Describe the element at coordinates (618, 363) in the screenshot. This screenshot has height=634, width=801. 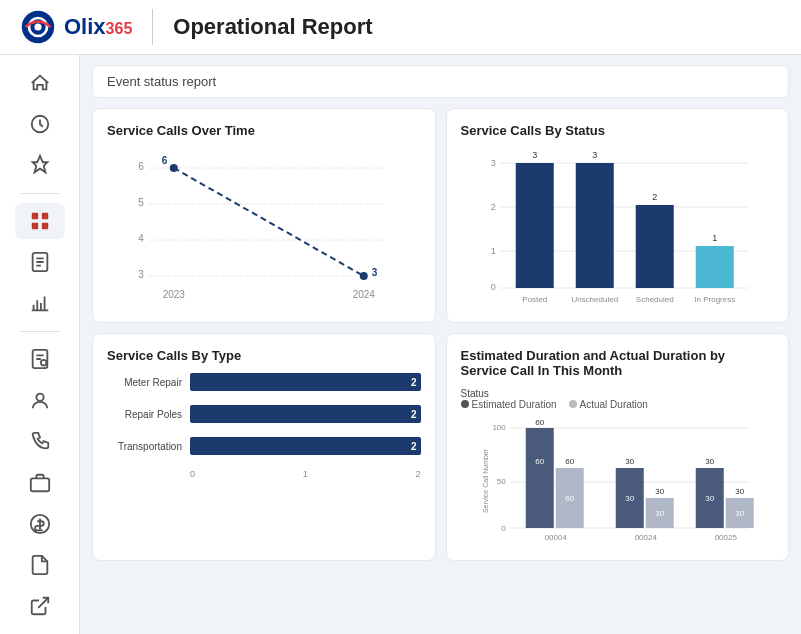
I see `duration-chart-title: Estimated Duration and Actual Duration b…` at that location.